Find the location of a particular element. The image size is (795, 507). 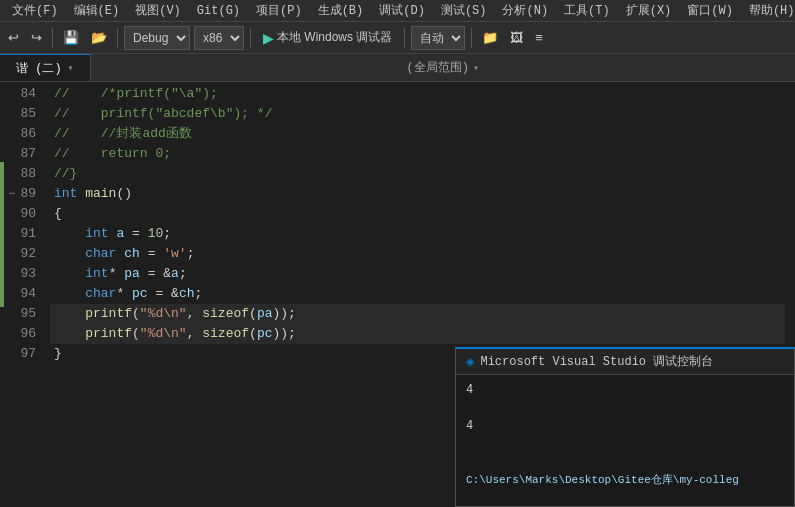

code-text: //} is located at coordinates (66, 174).